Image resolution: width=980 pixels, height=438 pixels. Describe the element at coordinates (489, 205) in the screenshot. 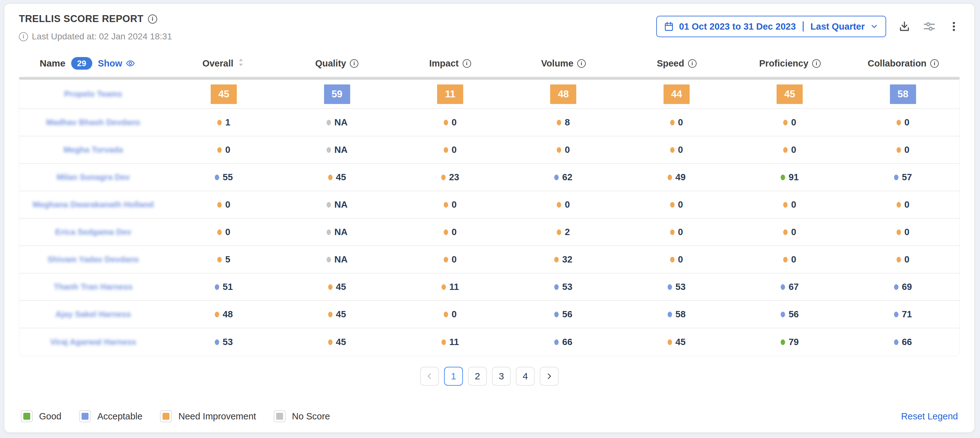

I see `table-row: Meghana Dwarakanath Holland0NA00000` at that location.